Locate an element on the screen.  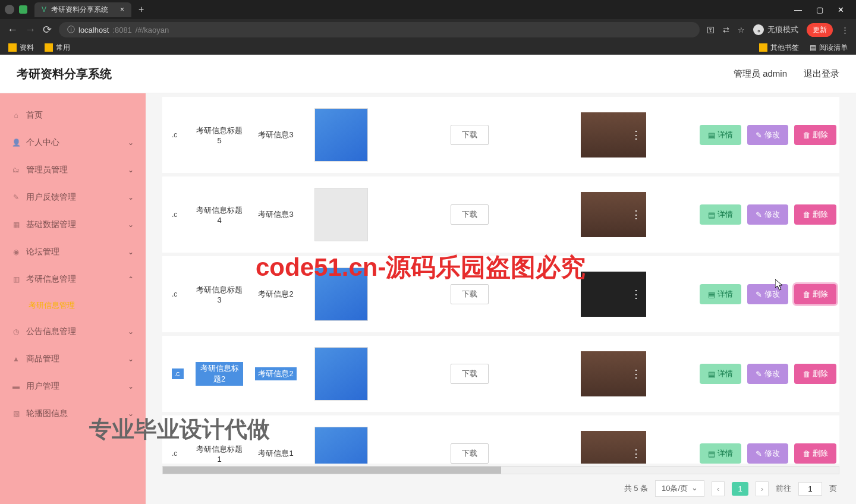
sidebar-item-users: ▬用户管理 is located at coordinates (73, 386).